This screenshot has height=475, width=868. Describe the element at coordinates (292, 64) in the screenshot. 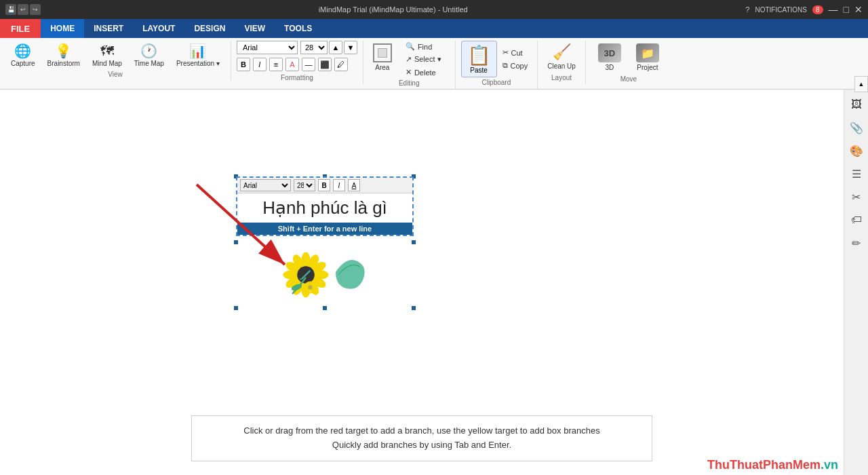

I see `font-color-button: A` at that location.